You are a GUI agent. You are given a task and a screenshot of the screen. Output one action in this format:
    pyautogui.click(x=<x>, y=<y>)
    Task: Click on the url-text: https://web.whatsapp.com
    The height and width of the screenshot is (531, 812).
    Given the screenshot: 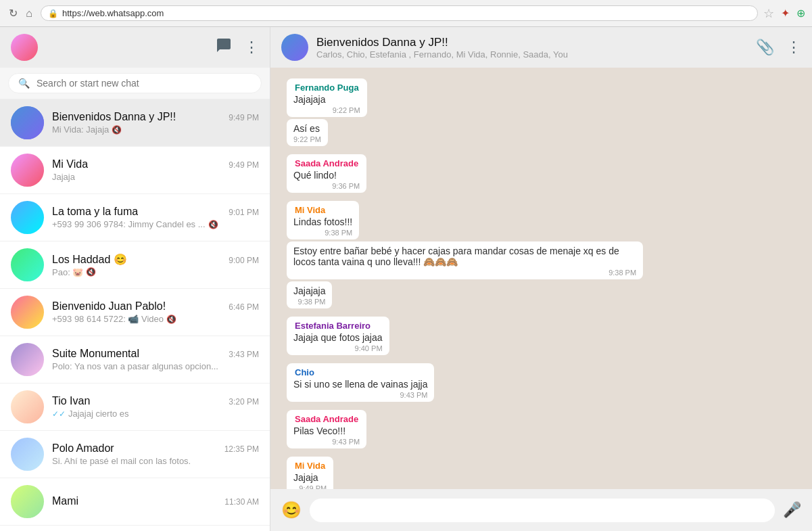 What is the action you would take?
    pyautogui.click(x=113, y=14)
    